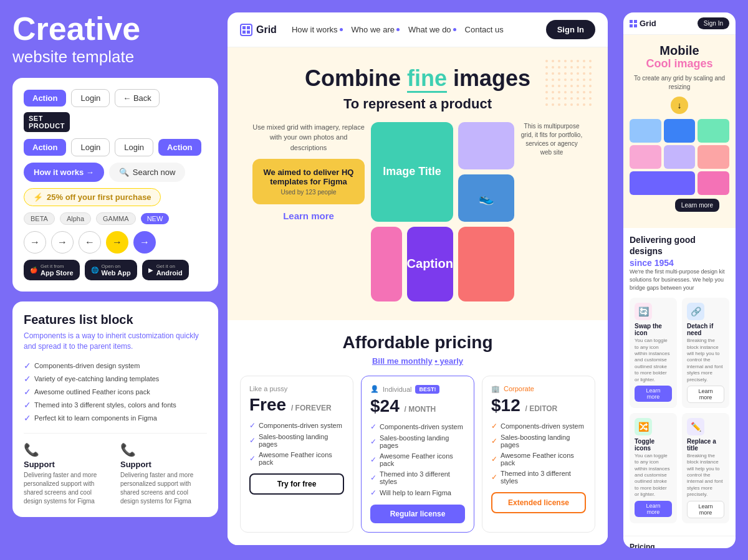 The width and height of the screenshot is (748, 560). What do you see at coordinates (679, 105) in the screenshot?
I see `scroll-down-button: ↓` at bounding box center [679, 105].